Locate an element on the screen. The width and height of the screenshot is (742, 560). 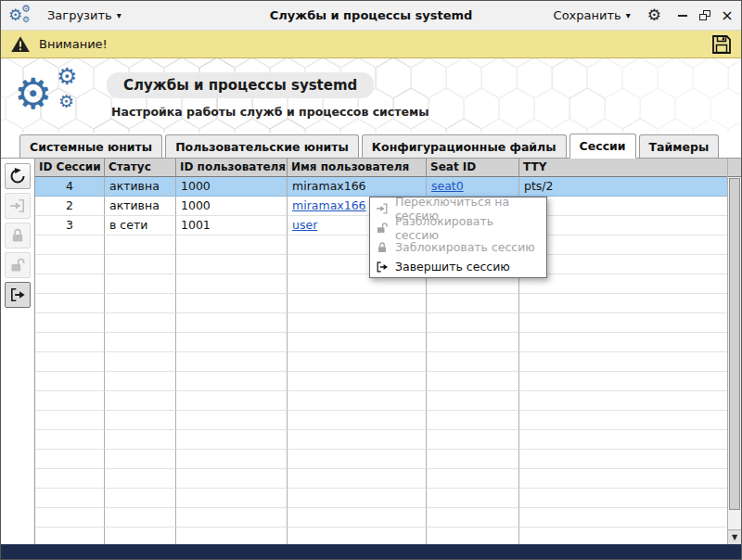
unlock-session-button is located at coordinates (18, 265).